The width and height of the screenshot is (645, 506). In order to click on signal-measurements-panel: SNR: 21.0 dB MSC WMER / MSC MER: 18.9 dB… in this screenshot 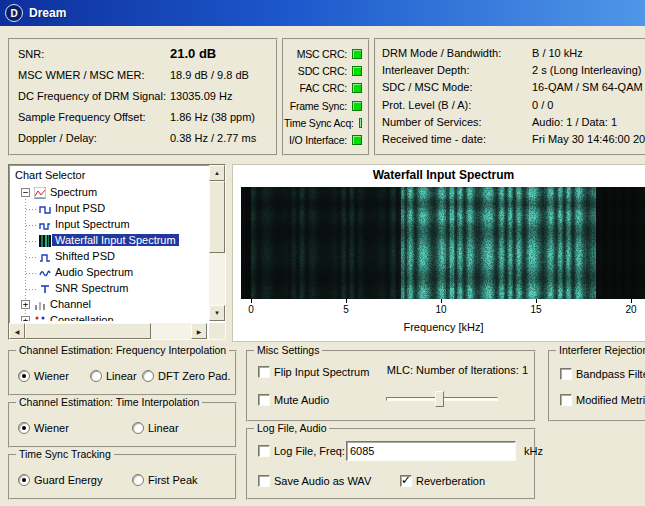, I will do `click(143, 97)`.